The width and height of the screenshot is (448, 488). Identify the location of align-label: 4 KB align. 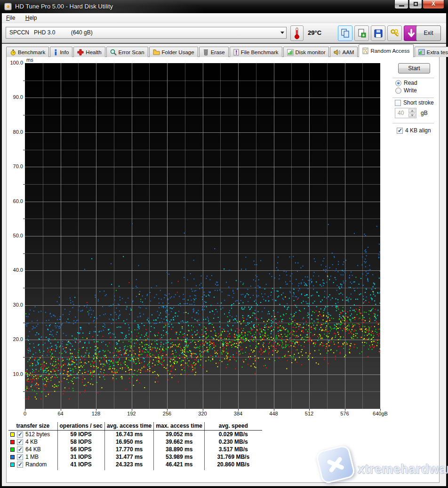
(418, 130).